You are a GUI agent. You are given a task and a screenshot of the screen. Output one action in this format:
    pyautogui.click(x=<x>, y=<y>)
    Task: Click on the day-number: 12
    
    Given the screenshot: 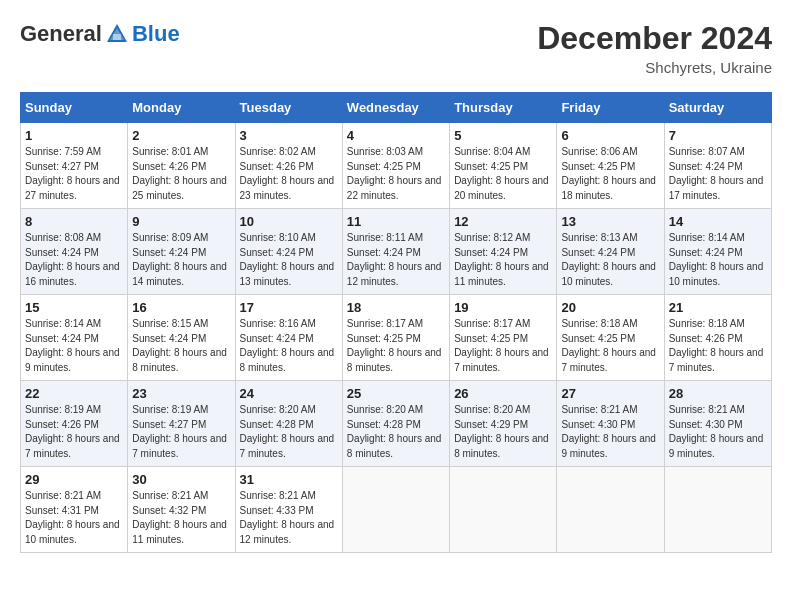 What is the action you would take?
    pyautogui.click(x=503, y=222)
    